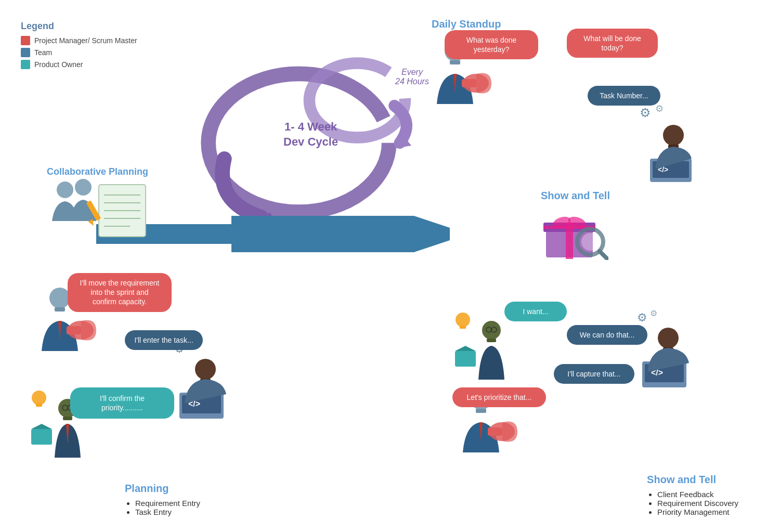 The height and width of the screenshot is (532, 780). Describe the element at coordinates (311, 134) in the screenshot. I see `dev-cycle-text: 1- 4 Week Dev Cycle` at that location.